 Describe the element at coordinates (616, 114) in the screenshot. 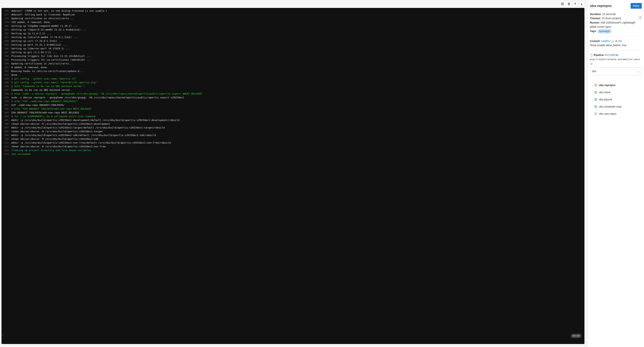

I see `job-list-item: obs-new-repos` at that location.